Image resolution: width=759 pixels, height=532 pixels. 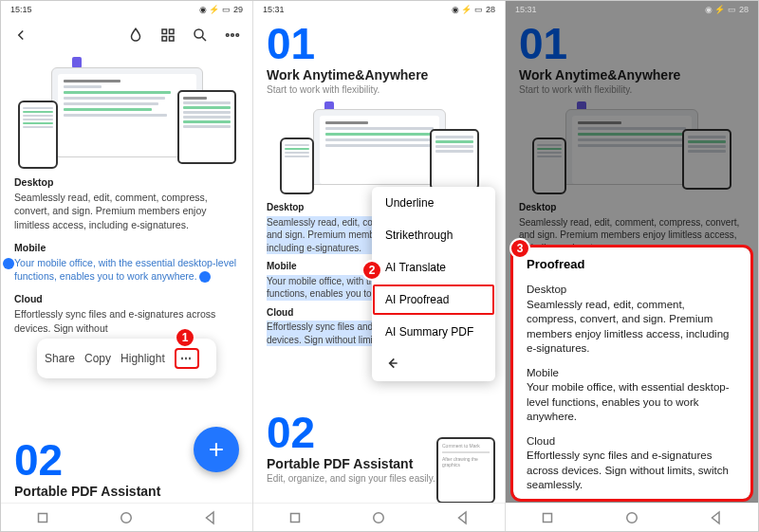 I want to click on section-title-cloud: Cloud, so click(x=127, y=299).